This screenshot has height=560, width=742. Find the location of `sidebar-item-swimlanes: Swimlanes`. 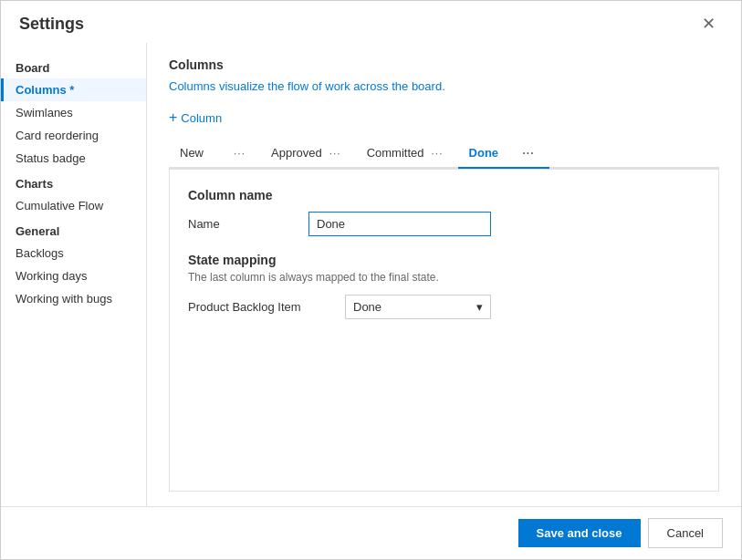

sidebar-item-swimlanes: Swimlanes is located at coordinates (73, 113).